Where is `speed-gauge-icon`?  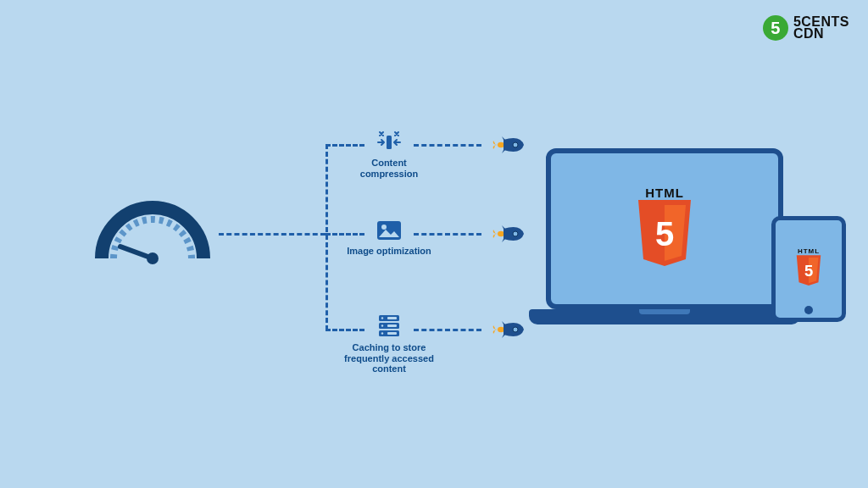
speed-gauge-icon is located at coordinates (153, 229).